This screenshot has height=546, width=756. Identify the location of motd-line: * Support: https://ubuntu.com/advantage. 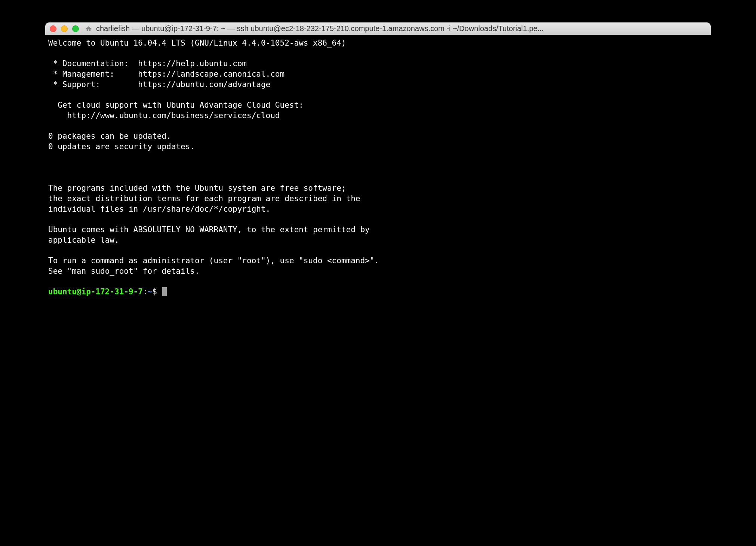
(159, 85).